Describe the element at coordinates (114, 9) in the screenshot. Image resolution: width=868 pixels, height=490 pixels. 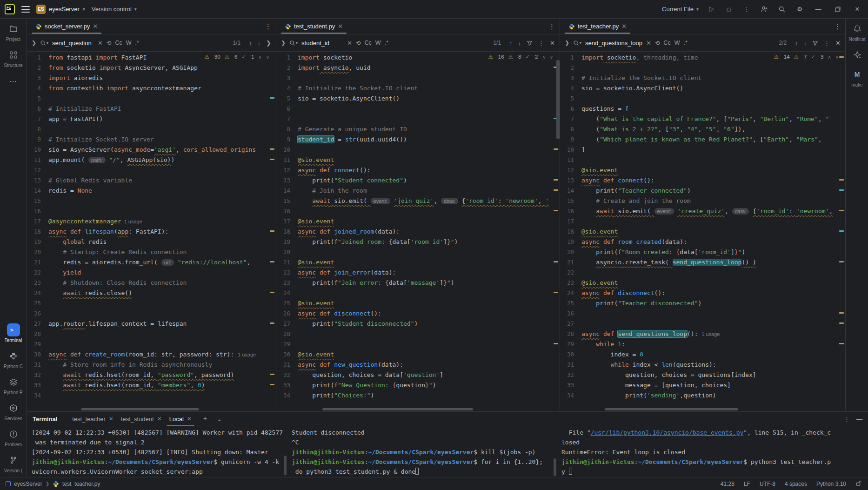
I see `vcs-widget: Version control ▾` at that location.